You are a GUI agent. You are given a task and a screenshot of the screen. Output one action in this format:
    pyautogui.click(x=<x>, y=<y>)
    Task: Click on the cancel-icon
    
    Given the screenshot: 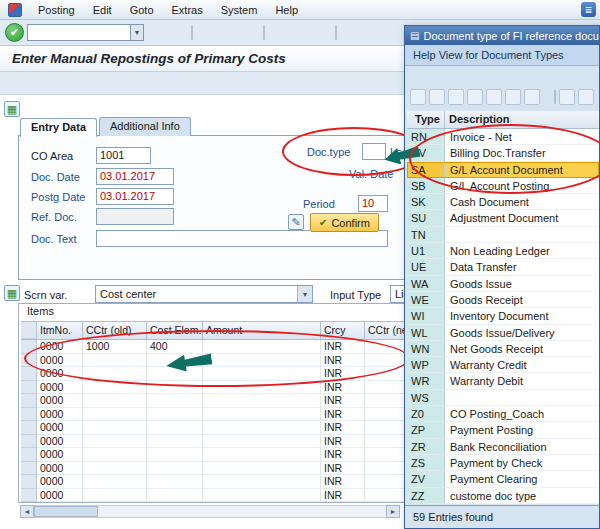 What is the action you would take?
    pyautogui.click(x=249, y=33)
    